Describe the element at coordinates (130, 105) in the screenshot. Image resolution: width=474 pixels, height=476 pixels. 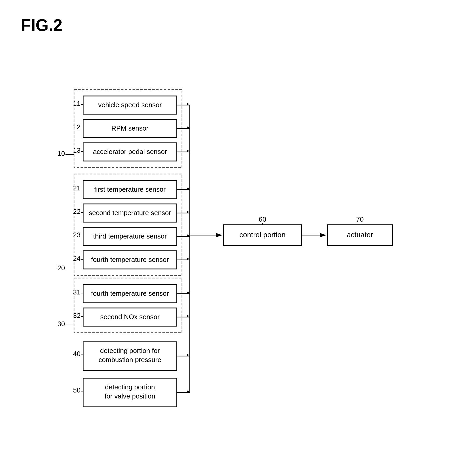
I see `svg-text: vehicle speed sensor` at that location.